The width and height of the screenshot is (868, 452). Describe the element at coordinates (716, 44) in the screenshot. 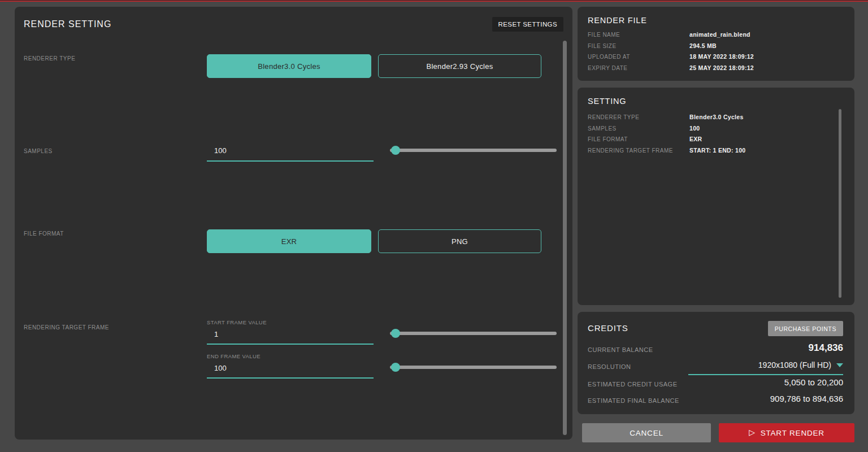

I see `render-file-panel: RENDER FILE FILE NAME animated_rain.blen…` at that location.